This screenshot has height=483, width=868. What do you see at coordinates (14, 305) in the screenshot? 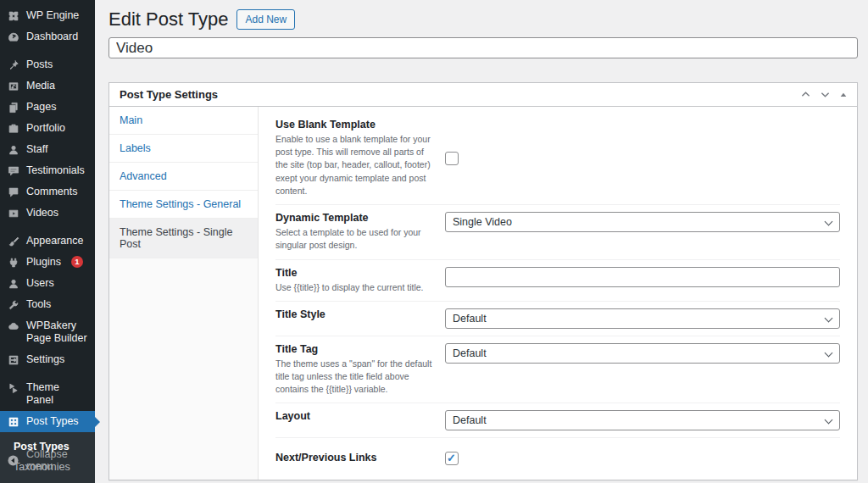
I see `wrench-icon` at bounding box center [14, 305].